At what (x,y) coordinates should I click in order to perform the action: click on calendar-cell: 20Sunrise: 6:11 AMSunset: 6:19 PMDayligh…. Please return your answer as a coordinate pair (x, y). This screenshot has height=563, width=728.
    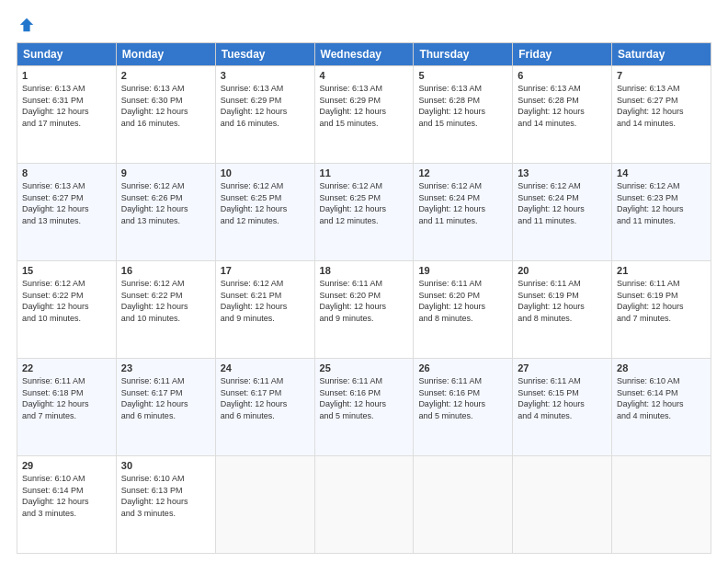
    Looking at the image, I should click on (563, 310).